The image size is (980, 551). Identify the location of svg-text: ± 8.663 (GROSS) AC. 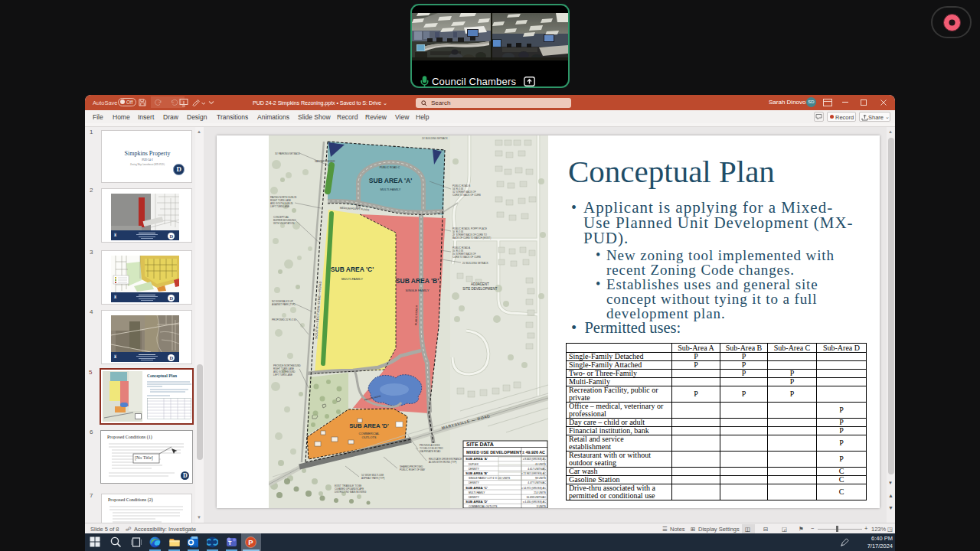
(534, 459).